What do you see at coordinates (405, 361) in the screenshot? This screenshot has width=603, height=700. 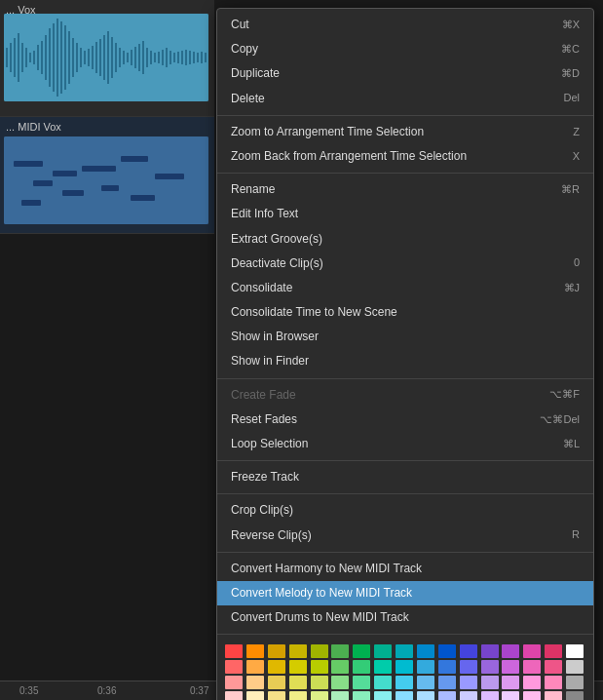 I see `menu-item-show-finder: Show in Finder` at bounding box center [405, 361].